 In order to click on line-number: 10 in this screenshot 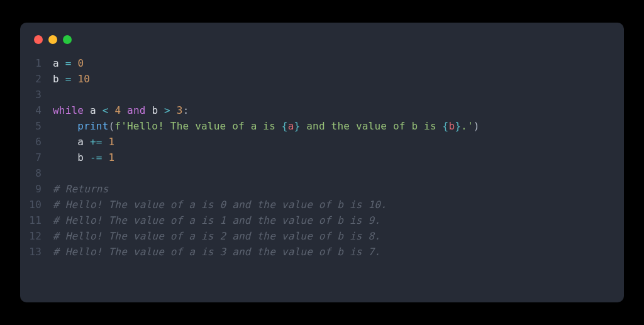, I will do `click(36, 205)`.